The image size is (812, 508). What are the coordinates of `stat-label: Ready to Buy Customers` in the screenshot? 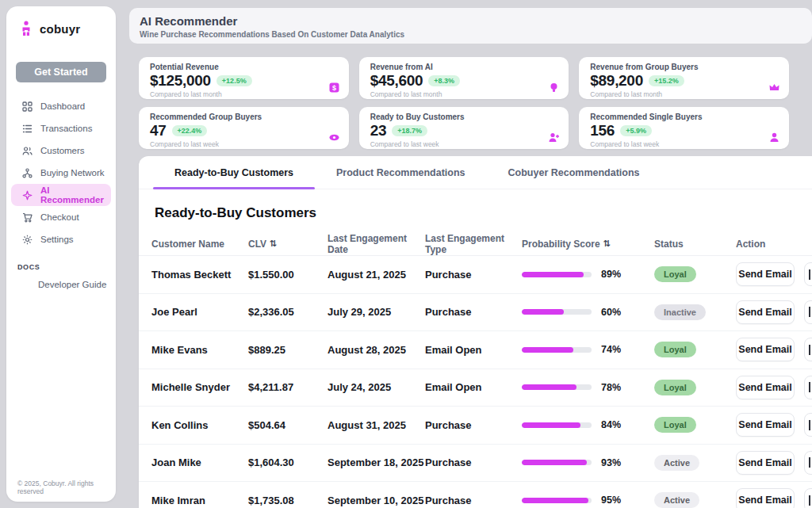 It's located at (465, 117).